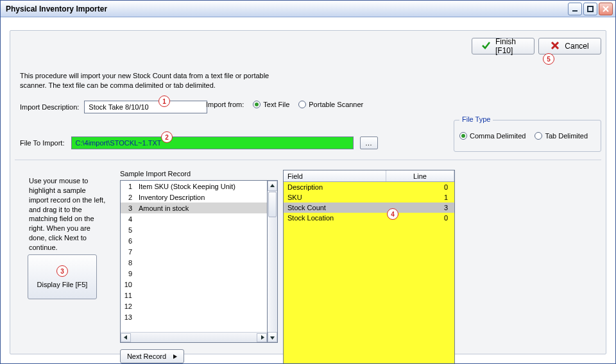 The height and width of the screenshot is (364, 616). Describe the element at coordinates (420, 187) in the screenshot. I see `field-line: 0` at that location.